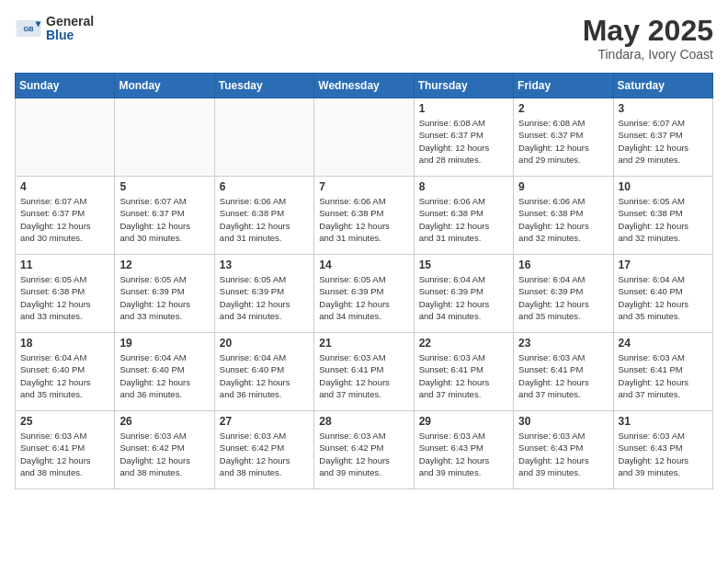  What do you see at coordinates (165, 86) in the screenshot?
I see `weekday-header-monday: Monday` at bounding box center [165, 86].